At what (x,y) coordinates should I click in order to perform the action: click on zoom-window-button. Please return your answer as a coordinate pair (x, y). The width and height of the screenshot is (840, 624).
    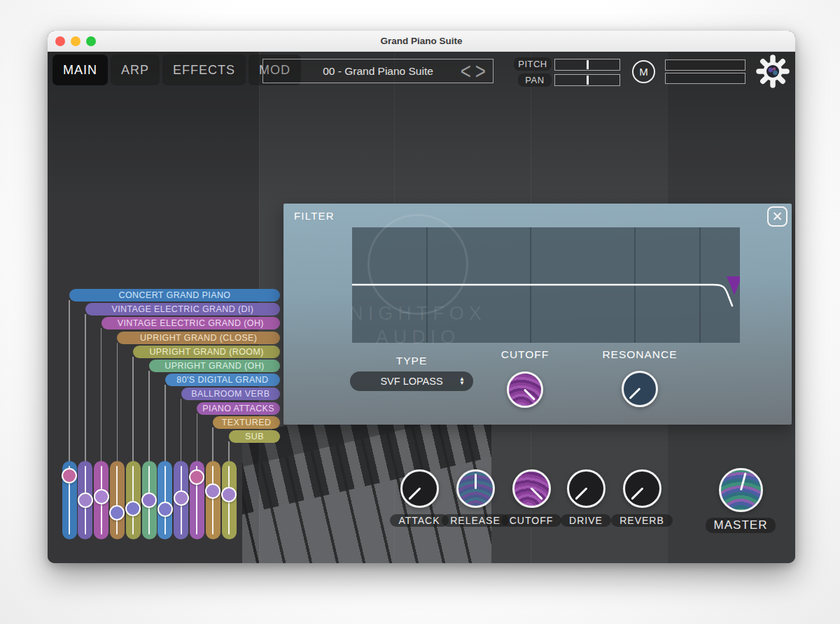
    Looking at the image, I should click on (91, 41).